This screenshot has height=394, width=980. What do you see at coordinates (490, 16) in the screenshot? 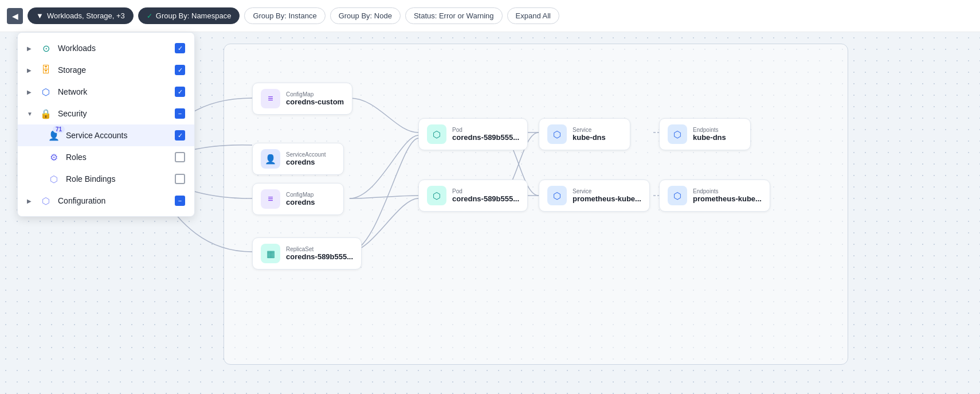
I see `toolbar: ◀ ▼ Workloads, Storage, +3 ✓ Group By: N…` at bounding box center [490, 16].